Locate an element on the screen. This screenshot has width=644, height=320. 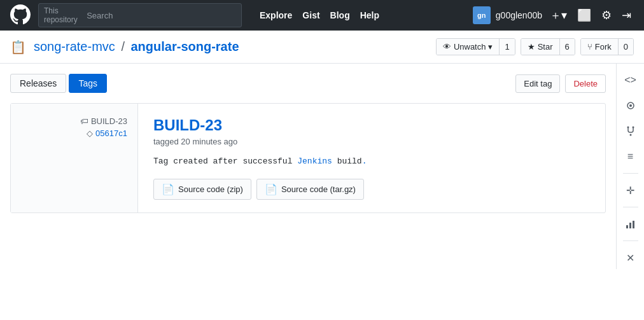
commit-label: ◇ 05617c1 is located at coordinates (74, 134).